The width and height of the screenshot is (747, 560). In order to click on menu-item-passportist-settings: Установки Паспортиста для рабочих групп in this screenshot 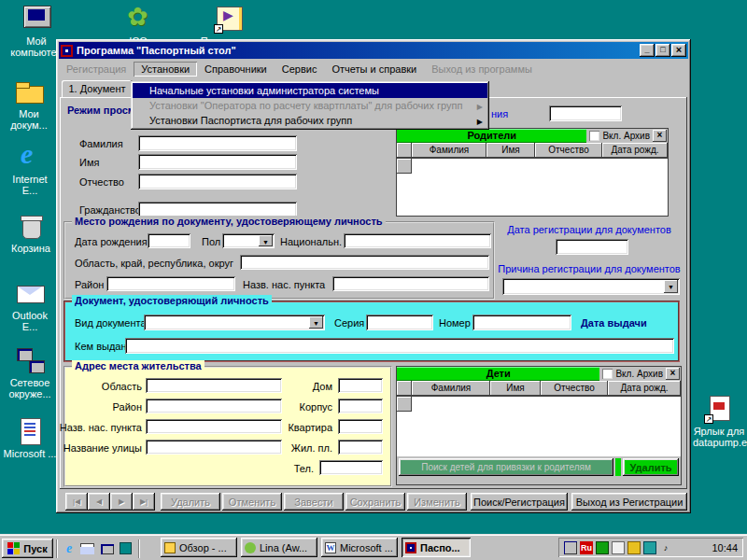, I will do `click(310, 120)`.